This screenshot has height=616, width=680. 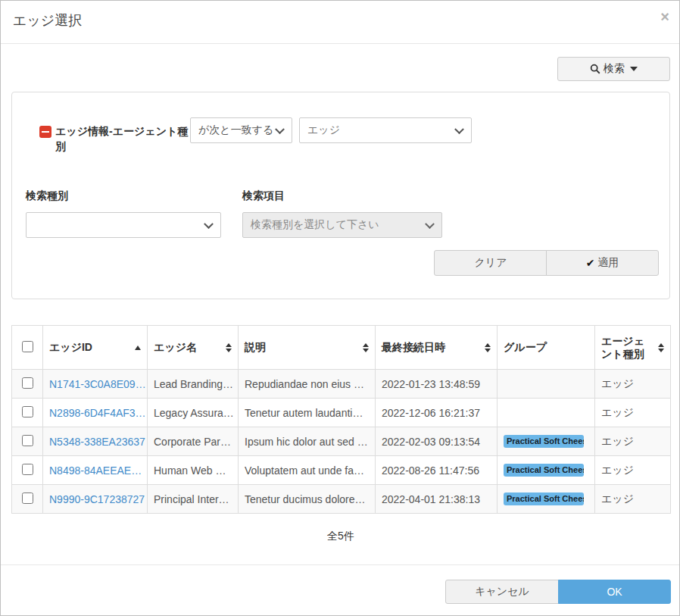 I want to click on footer-divider, so click(x=340, y=565).